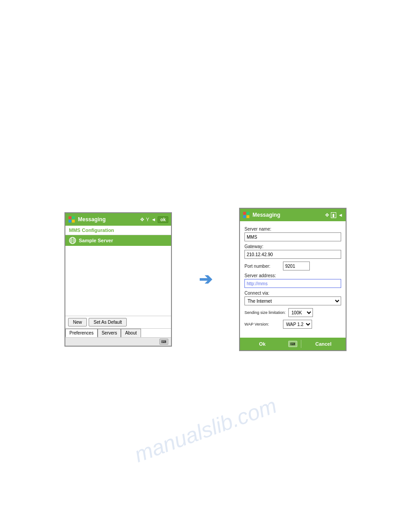 The width and height of the screenshot is (411, 532). I want to click on connect-via-select: The Internet, so click(293, 301).